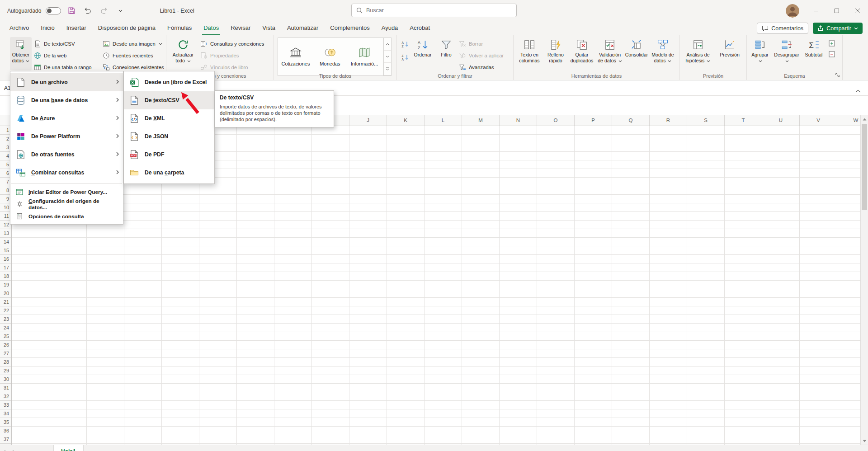 The image size is (868, 451). What do you see at coordinates (120, 11) in the screenshot?
I see `customize-toolbar-chevron` at bounding box center [120, 11].